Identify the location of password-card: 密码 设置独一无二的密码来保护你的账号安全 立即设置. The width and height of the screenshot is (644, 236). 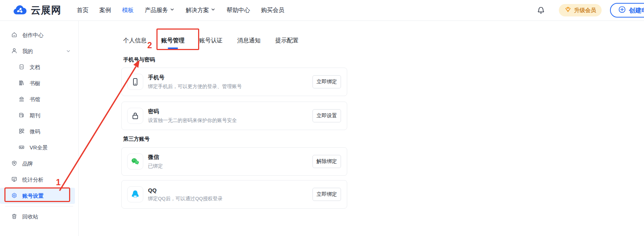
(234, 116).